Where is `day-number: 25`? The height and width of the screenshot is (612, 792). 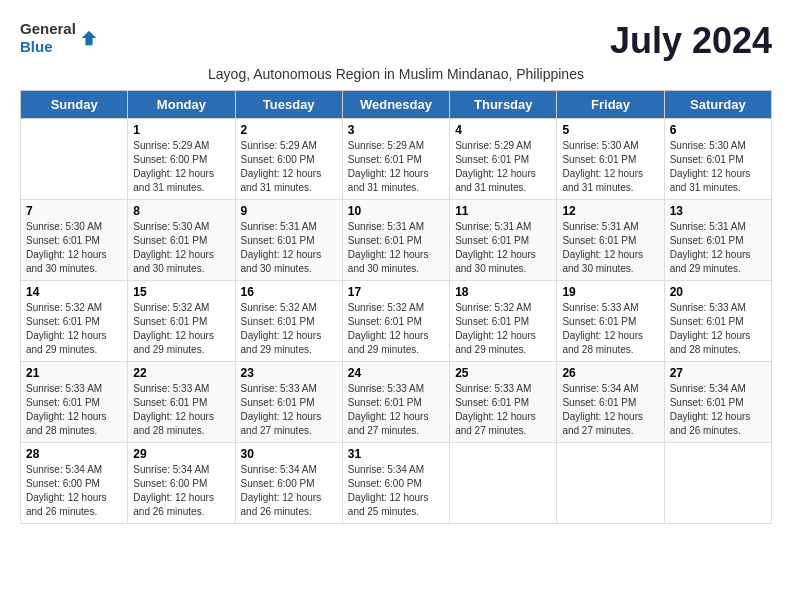 day-number: 25 is located at coordinates (503, 373).